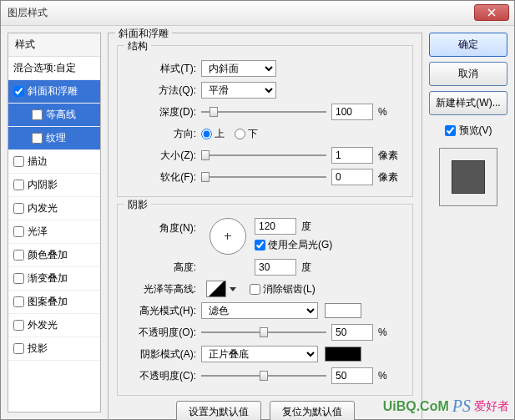 This screenshot has width=515, height=420. I want to click on item-inner-shadow: 内阴影, so click(54, 185).